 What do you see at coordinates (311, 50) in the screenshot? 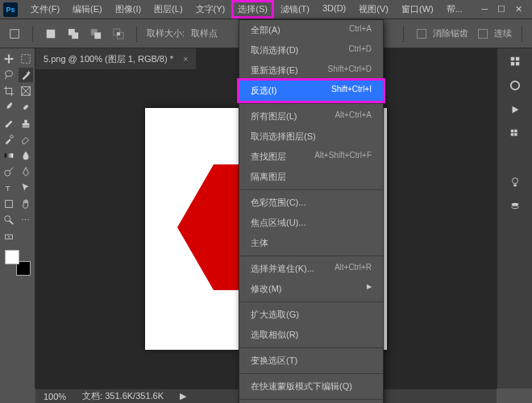
I see `menu-item: 取消选择(D)Ctrl+D` at bounding box center [311, 50].